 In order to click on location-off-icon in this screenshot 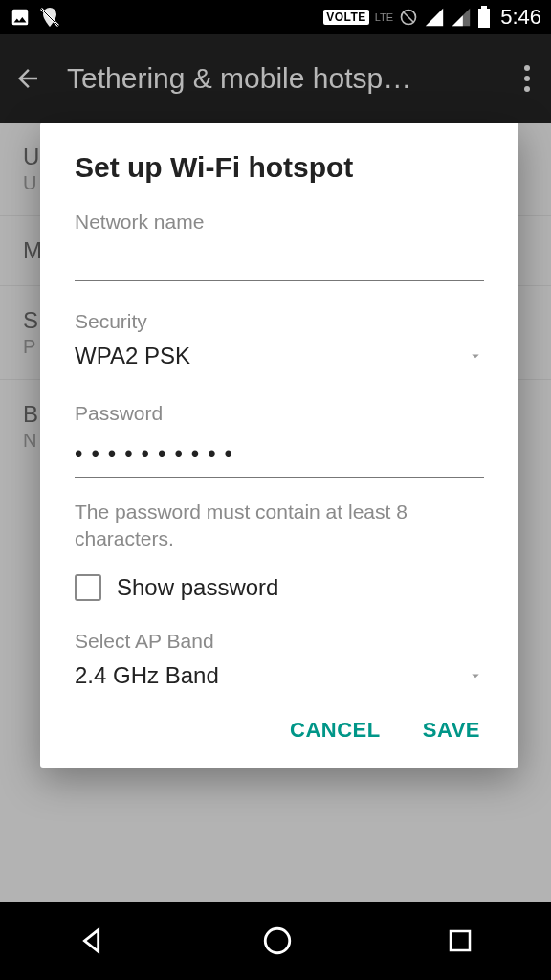, I will do `click(50, 17)`.